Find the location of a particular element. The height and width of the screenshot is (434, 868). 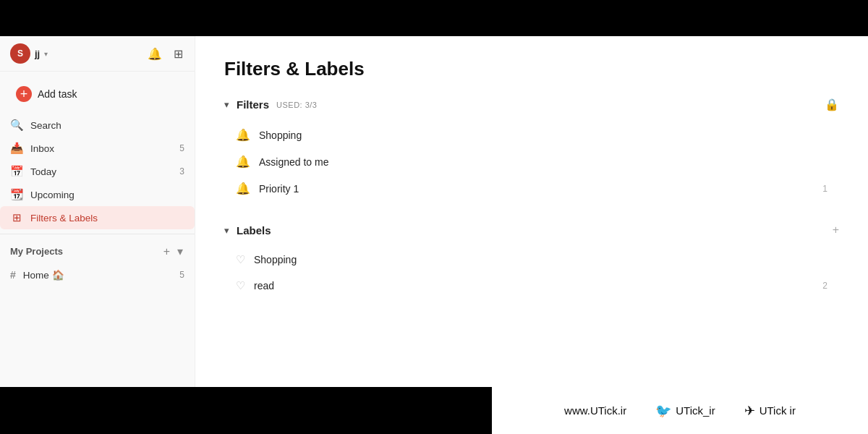

filters-section-header: ▾ Filters USED: 3/3 🔒 is located at coordinates (532, 104).